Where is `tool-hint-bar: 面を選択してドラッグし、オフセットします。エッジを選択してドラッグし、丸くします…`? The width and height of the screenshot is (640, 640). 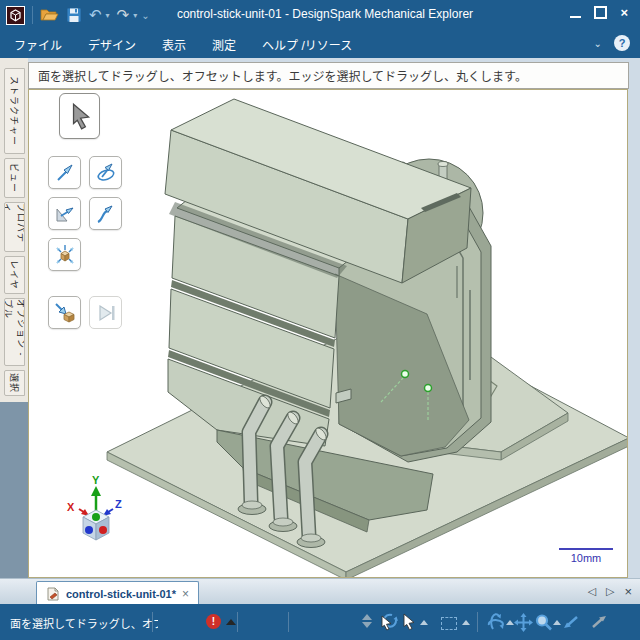 tool-hint-bar: 面を選択してドラッグし、オフセットします。エッジを選択してドラッグし、丸くします… is located at coordinates (328, 76).